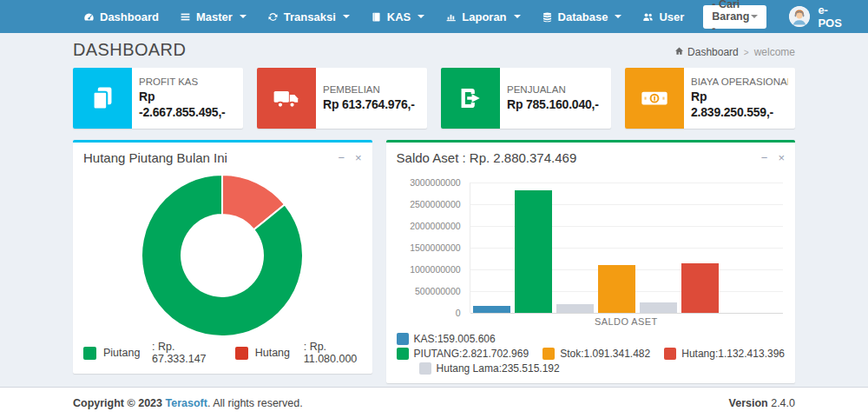 The height and width of the screenshot is (418, 868). Describe the element at coordinates (435, 269) in the screenshot. I see `y-tick-label: 1000000000` at that location.